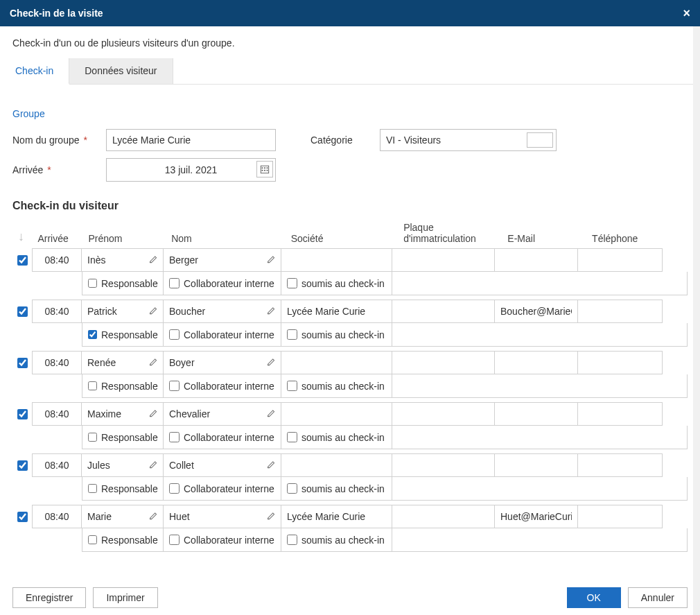 Image resolution: width=700 pixels, height=615 pixels. I want to click on col-company: Société, so click(342, 233).